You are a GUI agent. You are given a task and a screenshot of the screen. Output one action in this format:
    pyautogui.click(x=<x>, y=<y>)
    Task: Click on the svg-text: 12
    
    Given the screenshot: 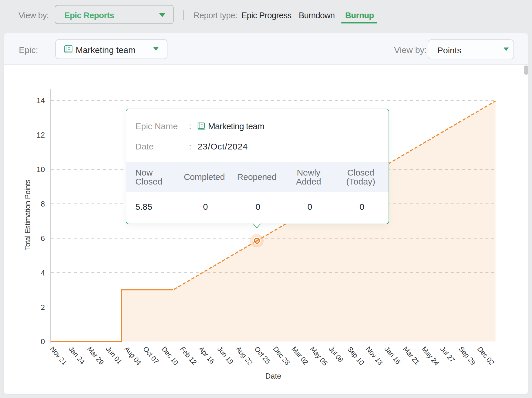 What is the action you would take?
    pyautogui.click(x=41, y=135)
    